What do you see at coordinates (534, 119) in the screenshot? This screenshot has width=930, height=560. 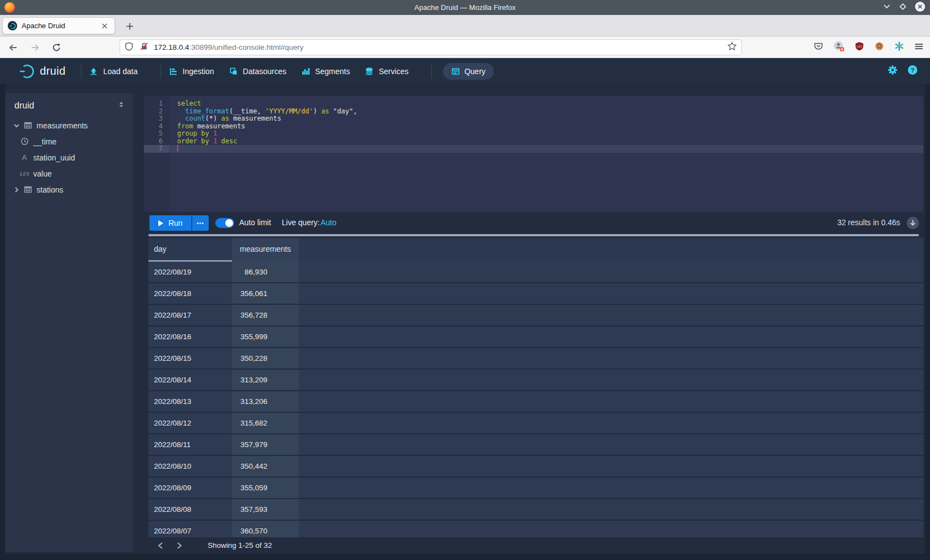 I see `editor-line: 3 count(*) as measurements` at bounding box center [534, 119].